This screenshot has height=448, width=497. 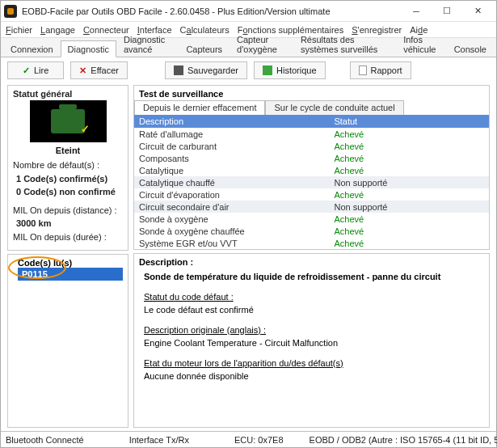 I want to click on confirmed-codes: 1 Code(s) confirmé(s), so click(x=69, y=180).